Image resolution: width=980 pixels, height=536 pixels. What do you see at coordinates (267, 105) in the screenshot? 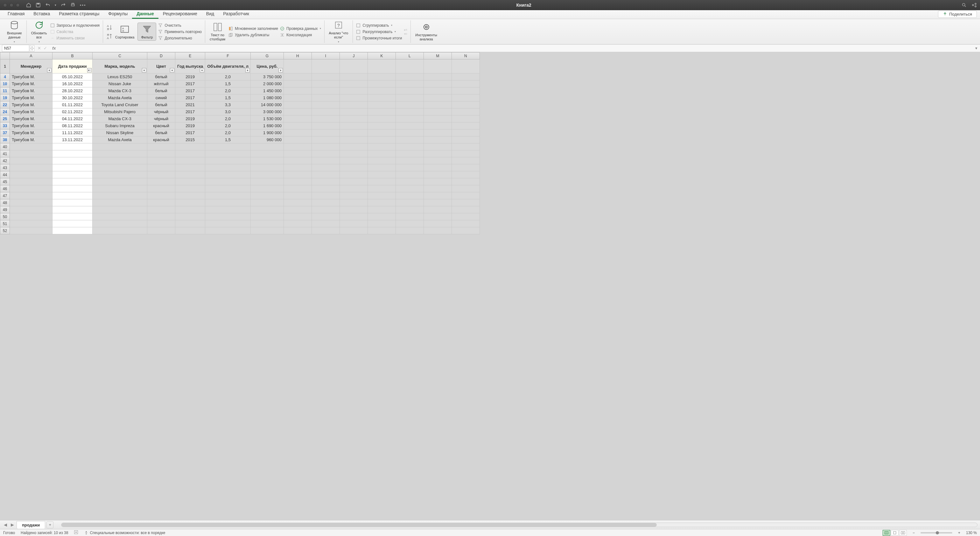
I see `cell: 14 000 000` at bounding box center [267, 105].